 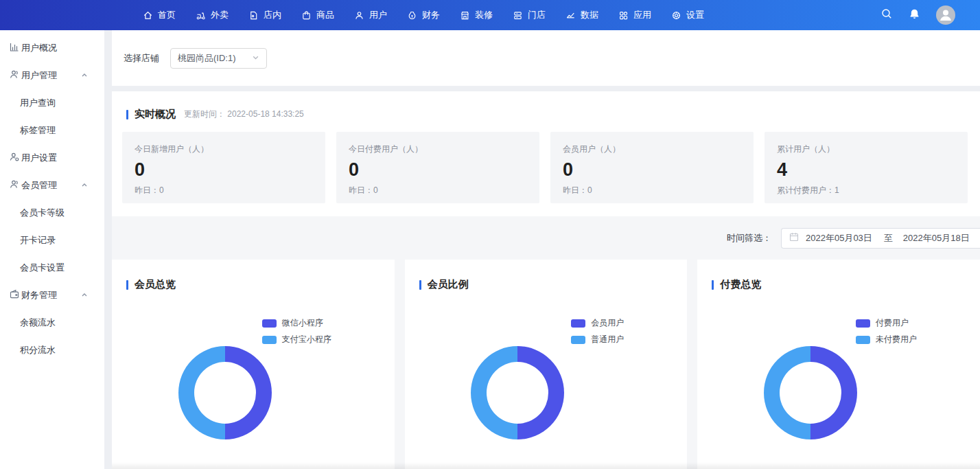 I want to click on top-navbar: 首页 外卖 店内 商品 用户 财务 装修 门店, so click(x=490, y=15).